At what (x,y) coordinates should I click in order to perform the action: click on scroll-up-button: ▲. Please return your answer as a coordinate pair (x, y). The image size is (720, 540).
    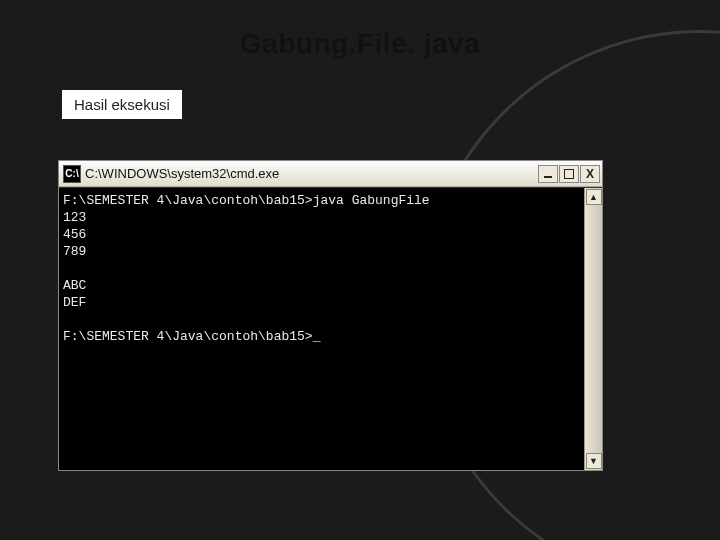
    Looking at the image, I should click on (594, 197).